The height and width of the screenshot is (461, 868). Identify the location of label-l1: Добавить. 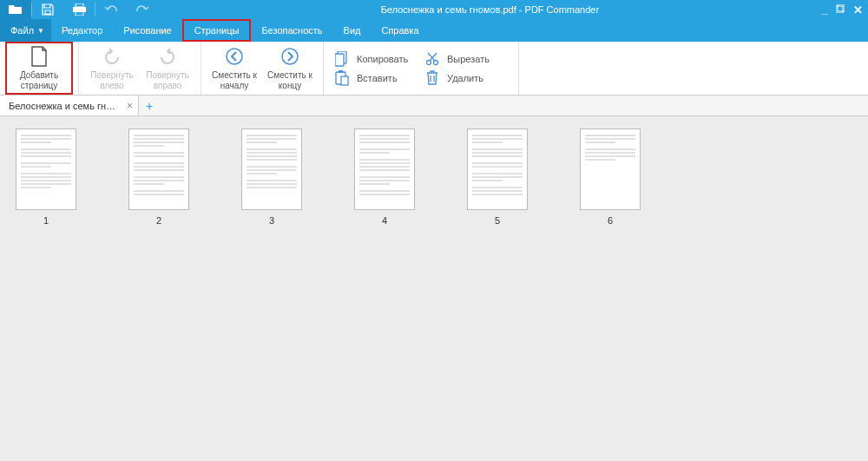
(39, 76).